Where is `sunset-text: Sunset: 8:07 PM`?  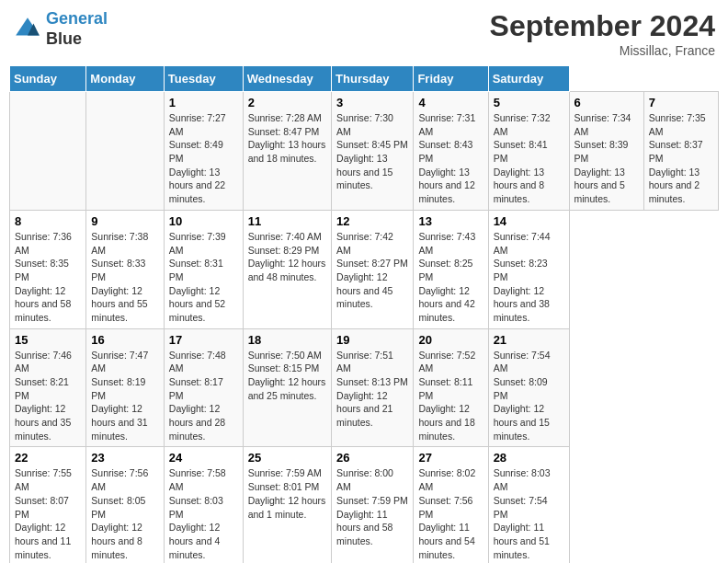
sunset-text: Sunset: 8:07 PM is located at coordinates (42, 508).